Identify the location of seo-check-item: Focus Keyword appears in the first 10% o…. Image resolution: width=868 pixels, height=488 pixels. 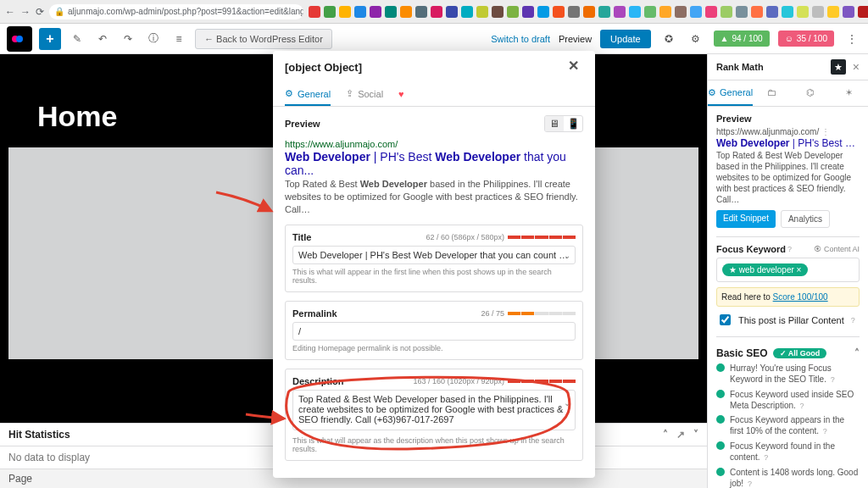
(788, 425).